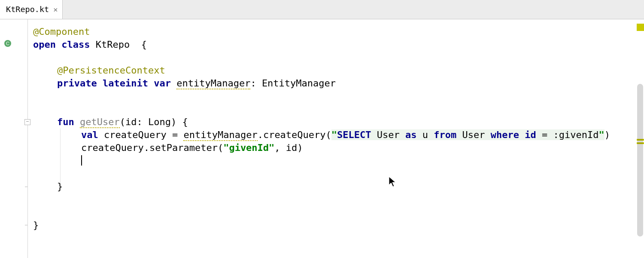 The image size is (644, 258). What do you see at coordinates (249, 148) in the screenshot?
I see `string: "givenId"` at bounding box center [249, 148].